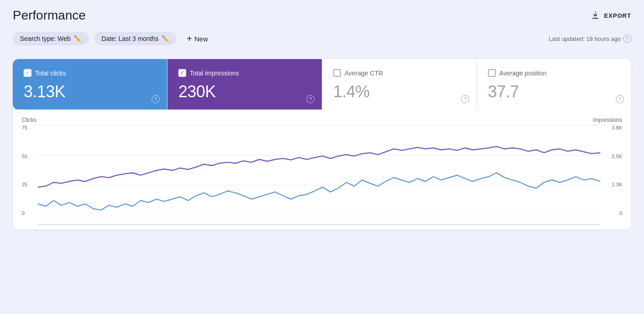  Describe the element at coordinates (337, 73) in the screenshot. I see `checkbox-average-ctr` at that location.